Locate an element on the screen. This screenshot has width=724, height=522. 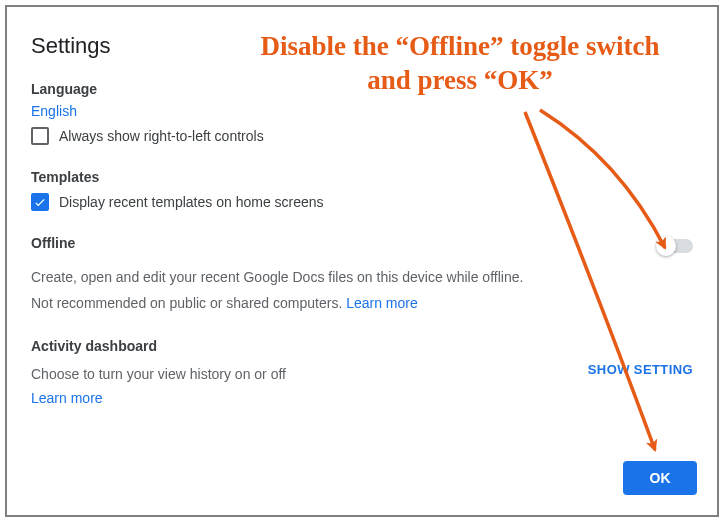
activity-learn-more-link: Learn more is located at coordinates (158, 398).